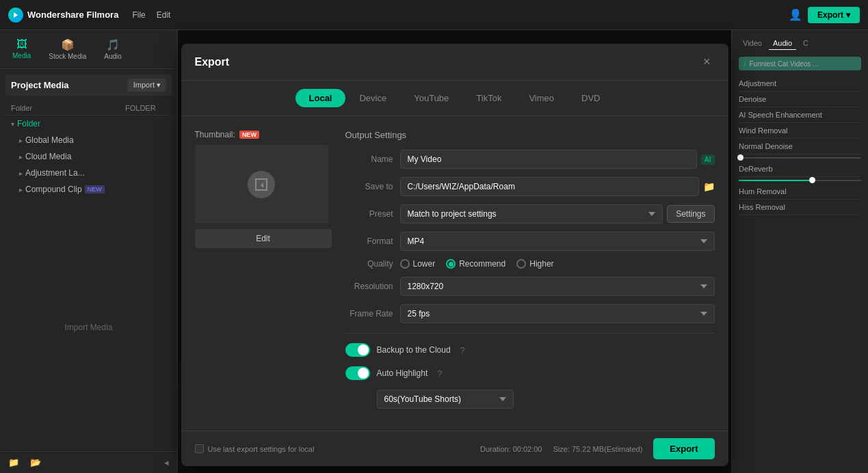  What do you see at coordinates (414, 350) in the screenshot?
I see `backup-label: Backup to the Cloud` at bounding box center [414, 350].